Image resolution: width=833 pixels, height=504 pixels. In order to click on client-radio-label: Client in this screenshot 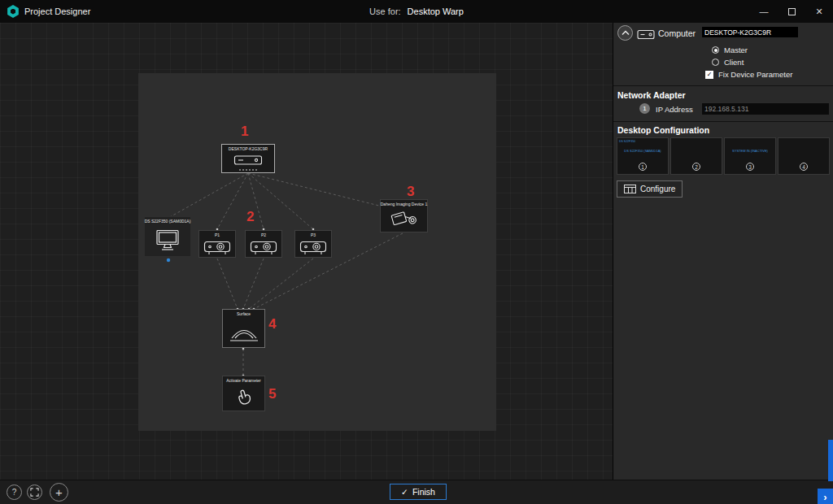, I will do `click(734, 62)`.